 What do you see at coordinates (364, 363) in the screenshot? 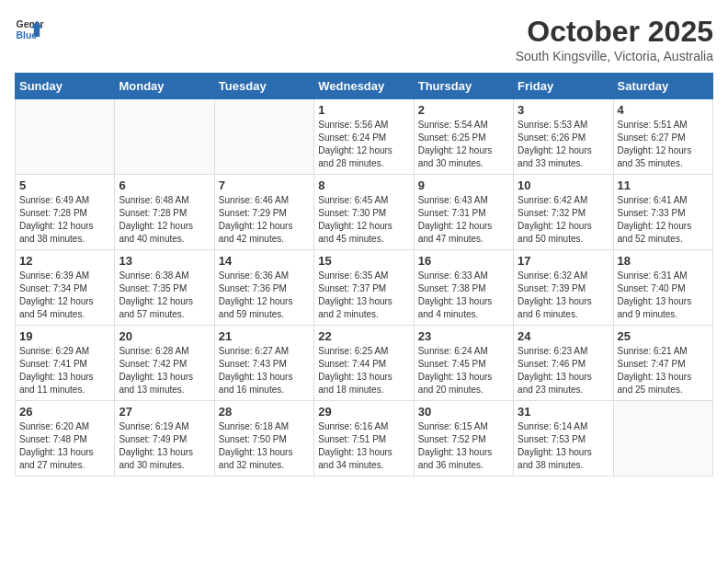
I see `calendar-cell: 22Sunrise: 6:25 AM Sunset: 7:44 PM Dayli…` at bounding box center [364, 363].